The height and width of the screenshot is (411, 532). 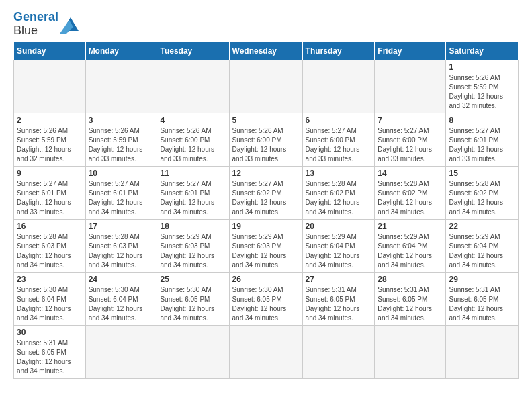 I want to click on calendar-cell: 6Sunrise: 5:27 AMSunset: 6:00 PMDaylight…, so click(x=339, y=140).